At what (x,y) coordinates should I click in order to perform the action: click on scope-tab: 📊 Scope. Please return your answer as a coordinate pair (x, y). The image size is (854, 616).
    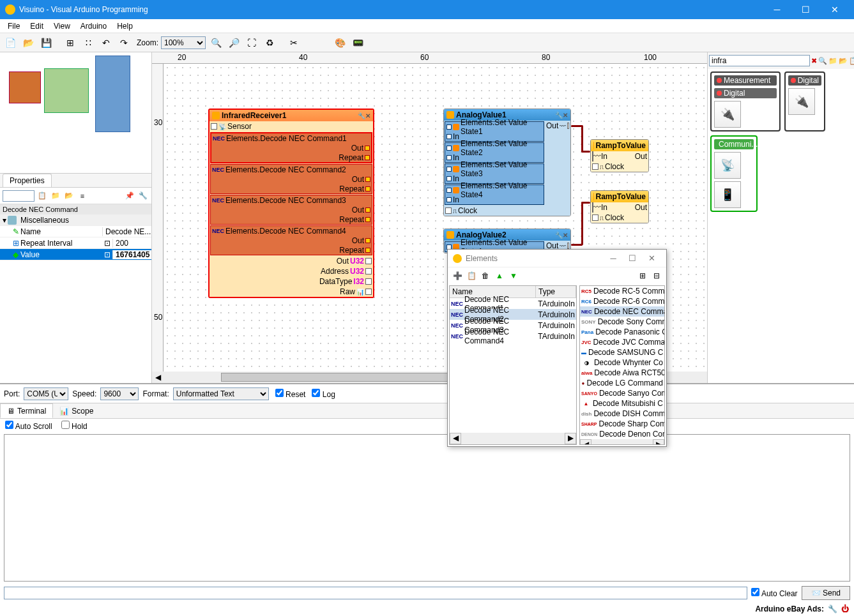
    Looking at the image, I should click on (77, 411).